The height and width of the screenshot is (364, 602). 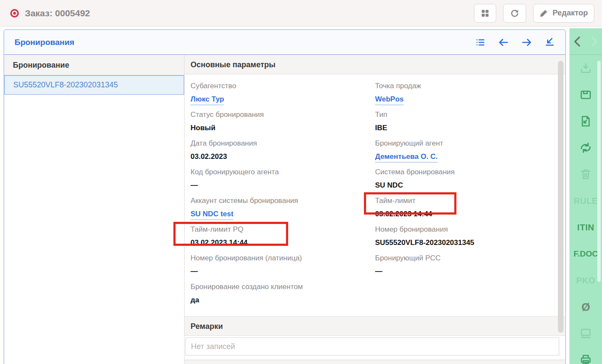 I want to click on arrow-right-icon, so click(x=527, y=42).